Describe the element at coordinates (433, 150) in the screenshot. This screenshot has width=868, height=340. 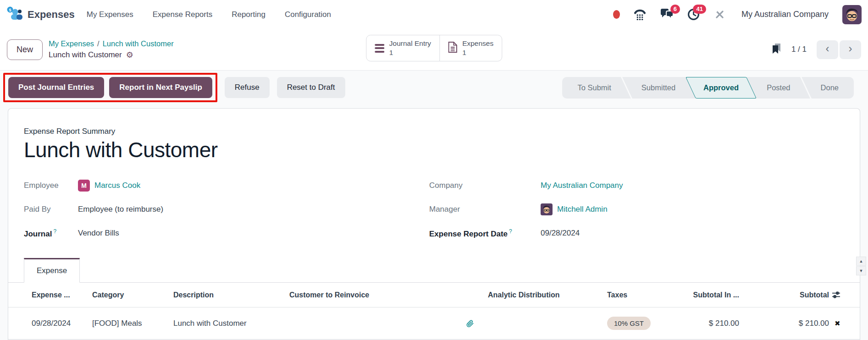
I see `expense-report-title: Lunch with Customer` at that location.